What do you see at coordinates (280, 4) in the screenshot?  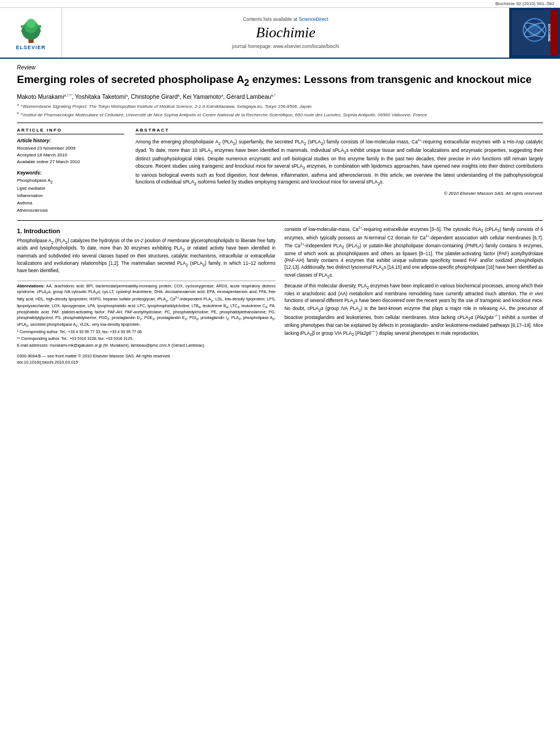 I see `journal-reference: Biochimie 92 (2010) 561–582` at bounding box center [280, 4].